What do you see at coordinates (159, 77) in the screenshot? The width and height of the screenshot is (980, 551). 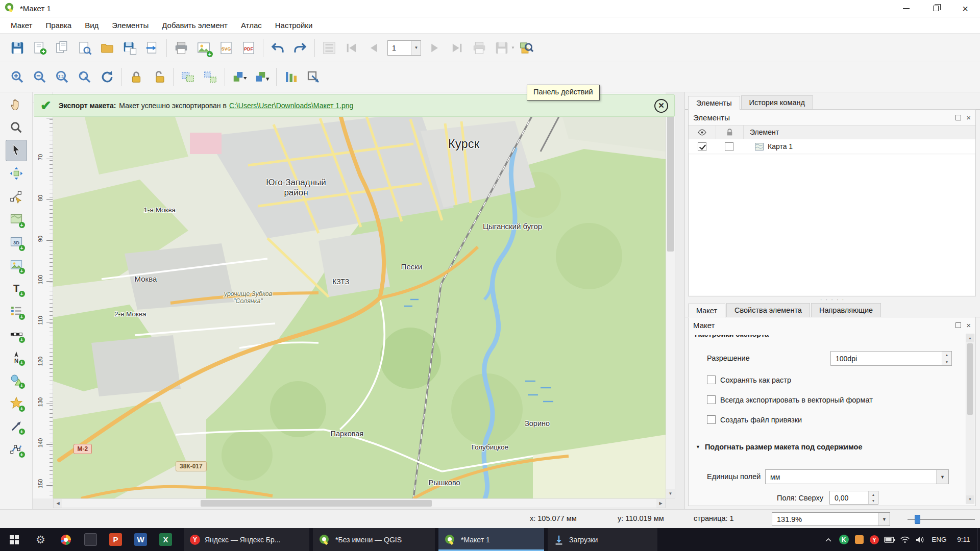 I see `unlock-items-button` at bounding box center [159, 77].